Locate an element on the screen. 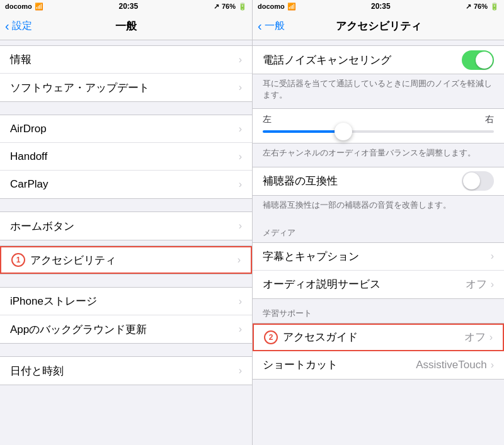 The height and width of the screenshot is (445, 504). time-left: 20:35 is located at coordinates (129, 6).